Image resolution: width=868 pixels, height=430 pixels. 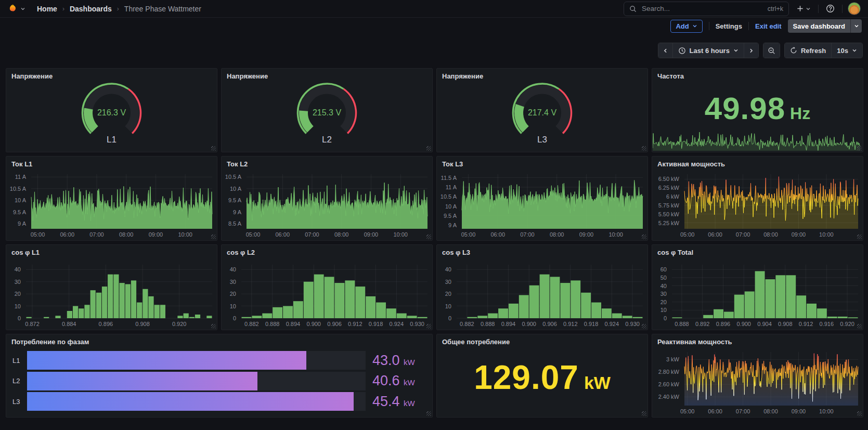 What do you see at coordinates (50, 342) in the screenshot?
I see `panel-title: Потребление по фазам` at bounding box center [50, 342].